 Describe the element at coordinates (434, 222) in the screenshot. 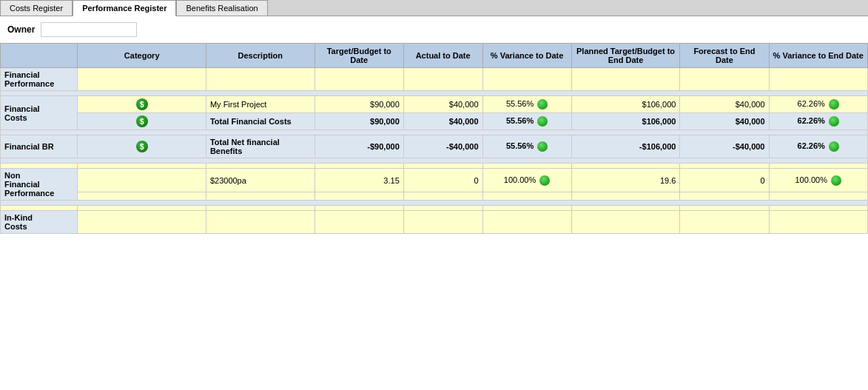

I see `table-row: In-KindCosts` at that location.